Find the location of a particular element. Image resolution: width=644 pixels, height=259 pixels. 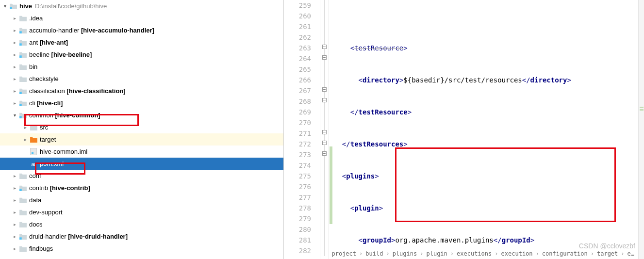

tree-label: druid-handler [hive-druid-handler] is located at coordinates (79, 237).